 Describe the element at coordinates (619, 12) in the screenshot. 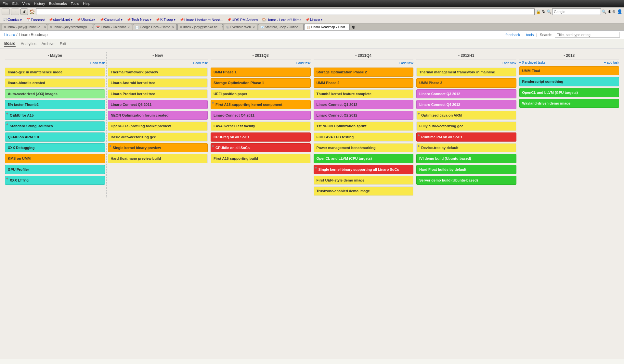

I see `user-icon: 👤` at that location.